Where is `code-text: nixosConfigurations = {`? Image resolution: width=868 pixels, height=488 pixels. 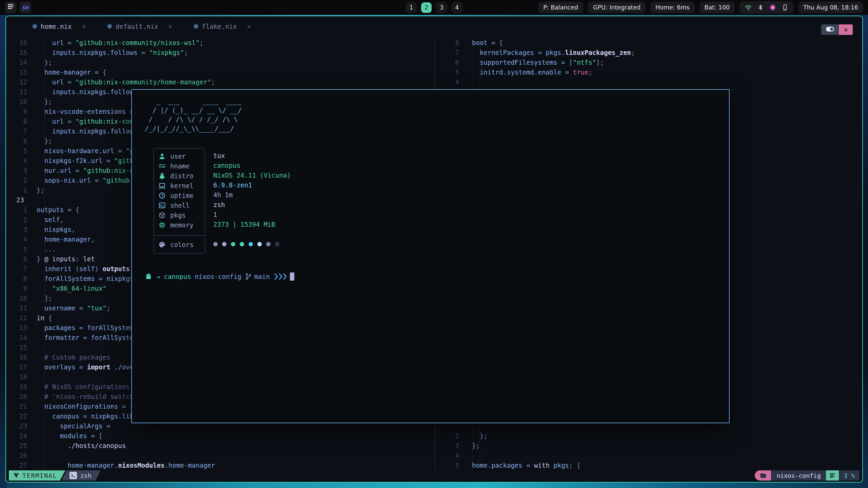
code-text: nixosConfigurations = { is located at coordinates (85, 407).